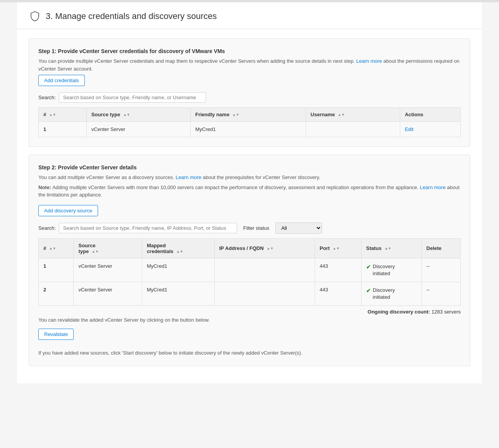 This screenshot has height=448, width=499. I want to click on step1-learn-more-link: Learn more, so click(369, 61).